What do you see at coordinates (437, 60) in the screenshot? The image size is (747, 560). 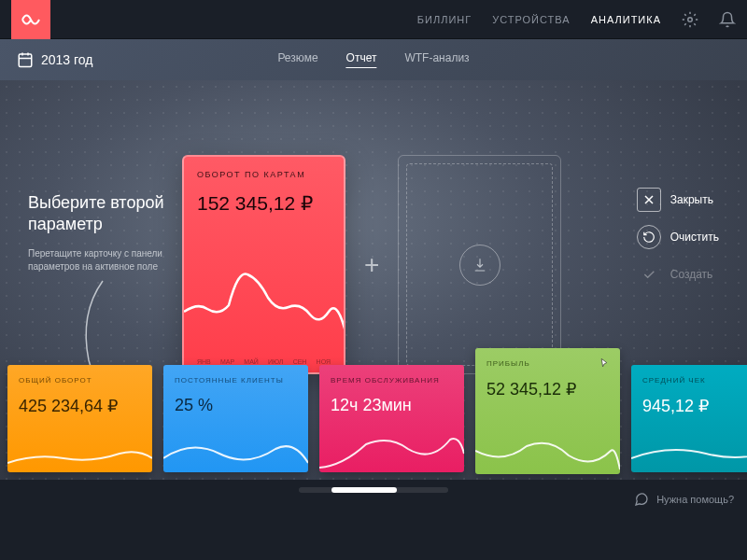 I see `tab-wtf: WTF-анализ` at bounding box center [437, 60].